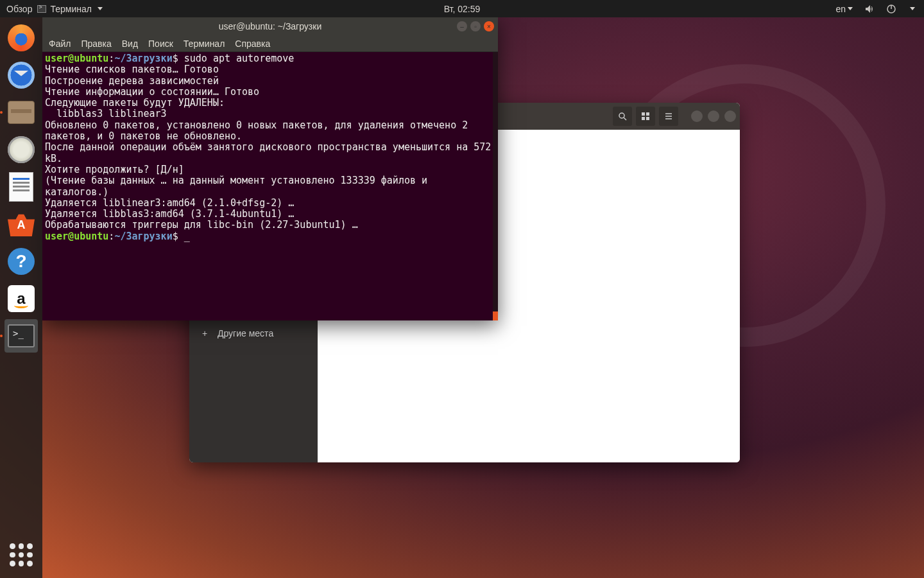 The width and height of the screenshot is (924, 578). What do you see at coordinates (259, 131) in the screenshot?
I see `term-line: Обновлено 0 пакетов, установлено 0 новых…` at bounding box center [259, 131].